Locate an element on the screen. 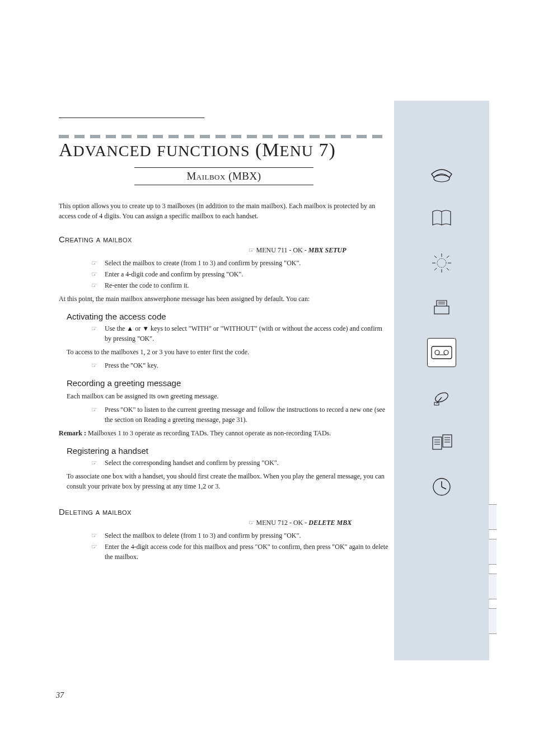 Image resolution: width=534 pixels, height=756 pixels. step-text: Select the mailbox to delete (from 1 to … is located at coordinates (247, 536).